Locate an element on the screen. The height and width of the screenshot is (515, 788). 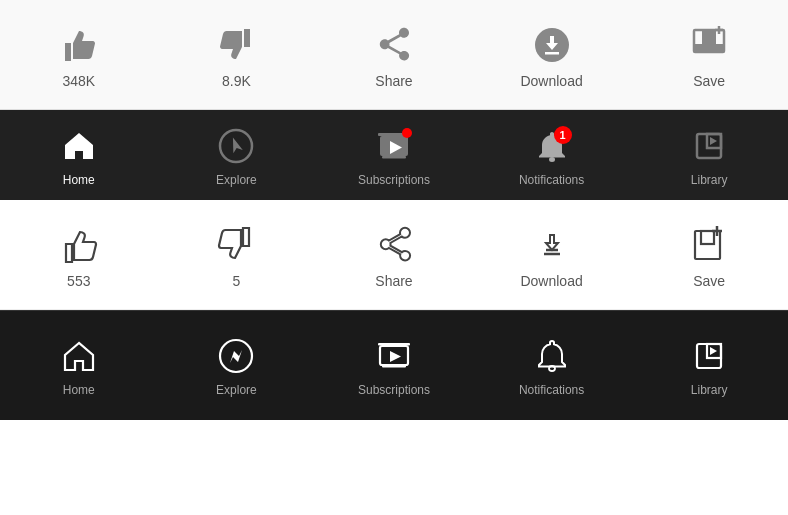
like-count: 348K is located at coordinates (78, 81).